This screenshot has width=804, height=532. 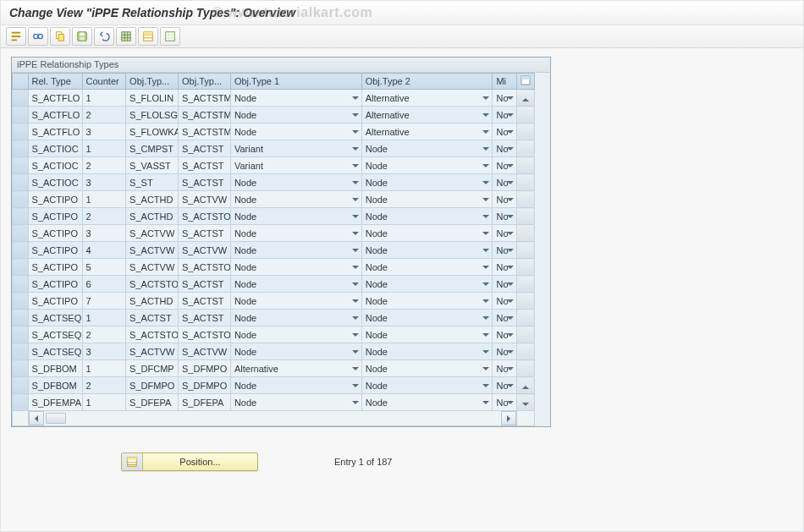 What do you see at coordinates (104, 284) in the screenshot?
I see `cell-counter: 6` at bounding box center [104, 284].